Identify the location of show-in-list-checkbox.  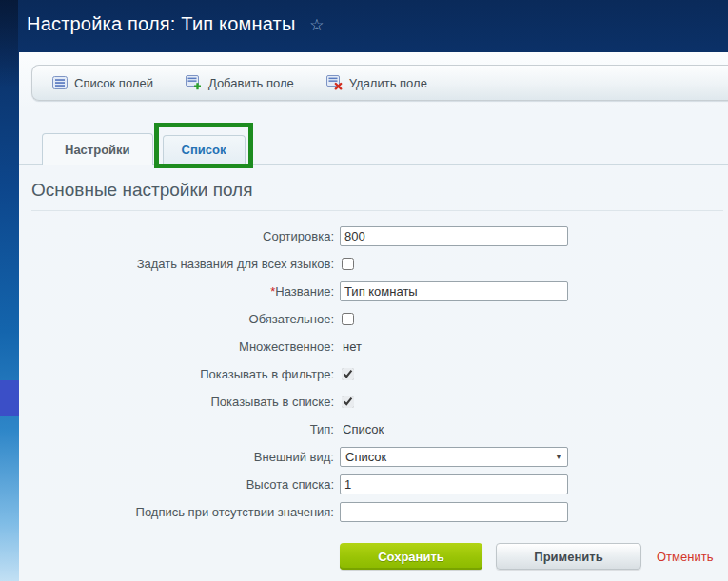
(348, 401).